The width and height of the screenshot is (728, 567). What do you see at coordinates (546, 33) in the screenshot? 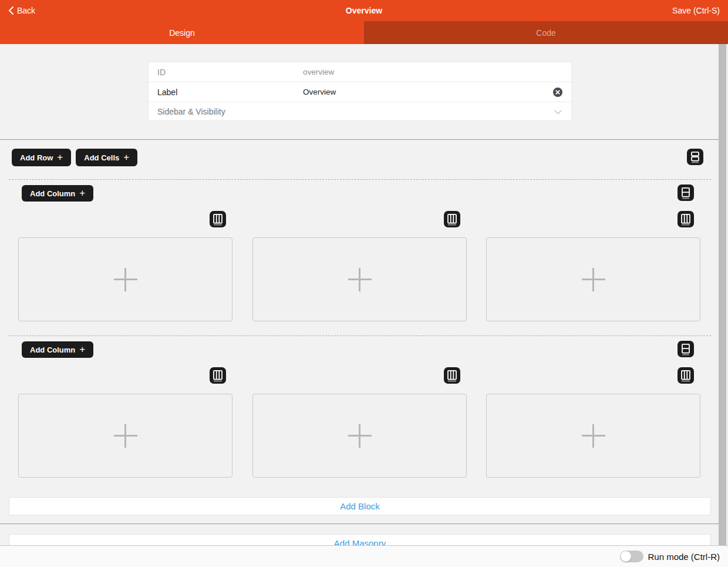
I see `tab-code: Code` at bounding box center [546, 33].